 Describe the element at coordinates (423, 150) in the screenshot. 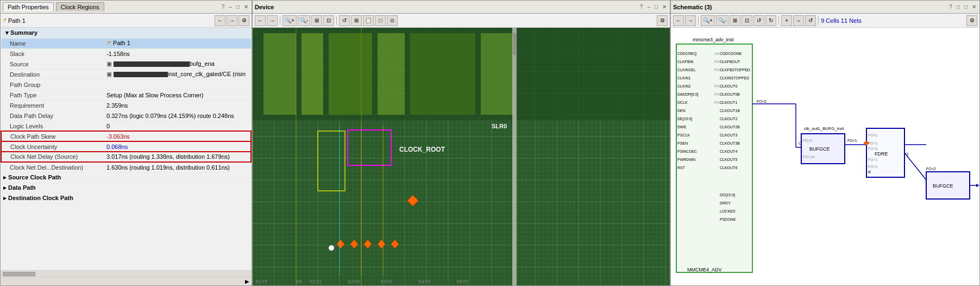

I see `clock-root-label: CLOCK_ROOT` at that location.